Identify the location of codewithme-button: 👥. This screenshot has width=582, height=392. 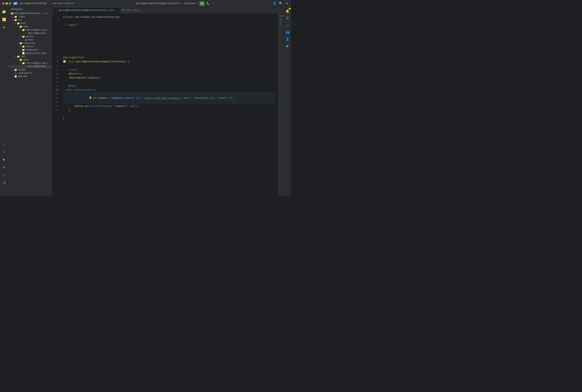
(288, 32).